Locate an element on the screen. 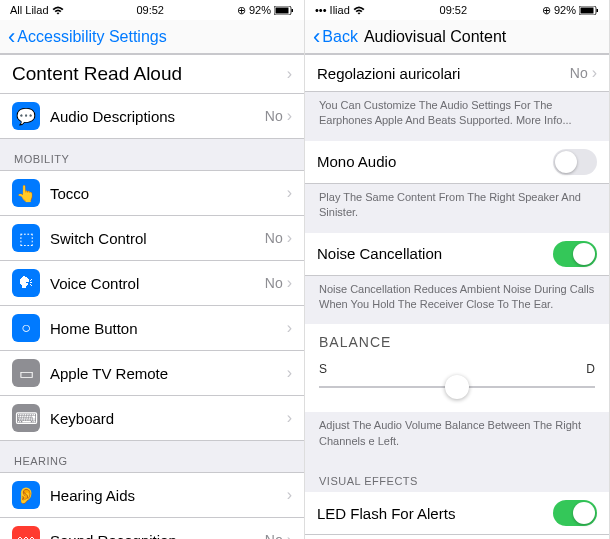 This screenshot has width=610, height=539. footer-headphone: You Can Customize The Audio Settings For… is located at coordinates (457, 116).